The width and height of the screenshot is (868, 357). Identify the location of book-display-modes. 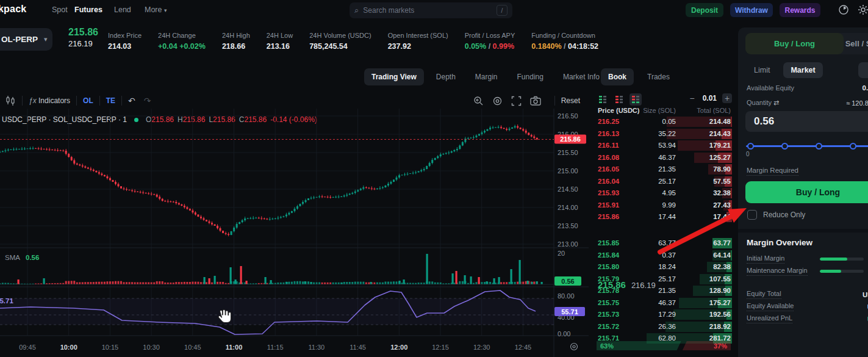
(619, 99).